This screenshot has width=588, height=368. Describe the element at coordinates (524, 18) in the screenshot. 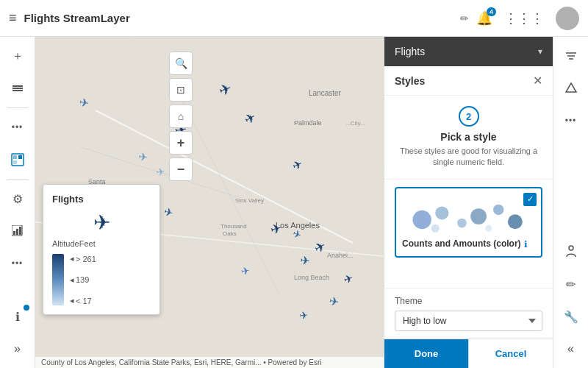

I see `apps-grid-icon: ⋮⋮⋮` at that location.